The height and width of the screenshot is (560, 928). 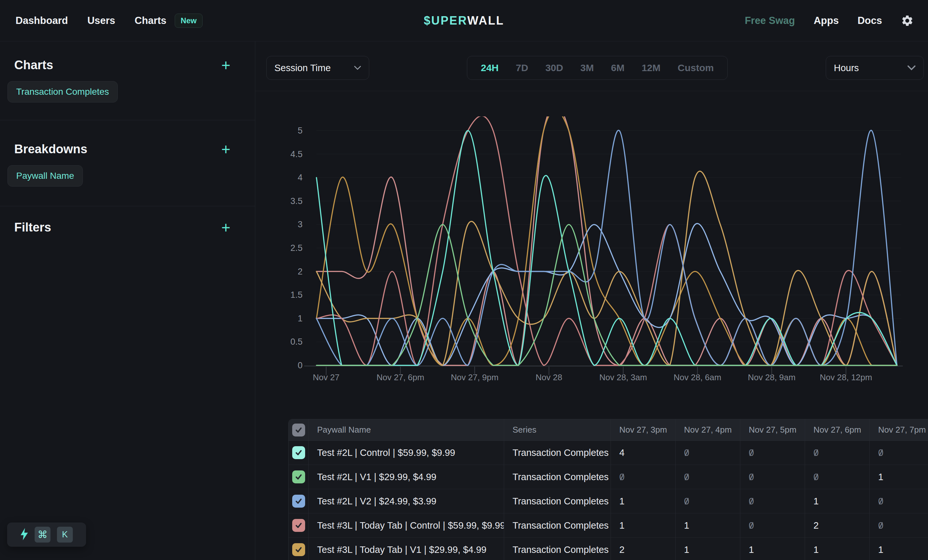 I want to click on settings-gear-icon, so click(x=907, y=21).